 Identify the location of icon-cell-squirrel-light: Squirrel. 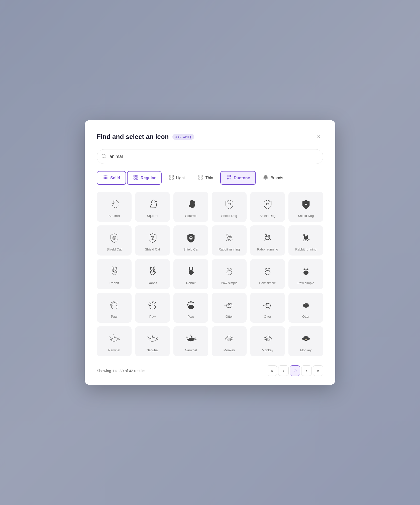
(114, 207).